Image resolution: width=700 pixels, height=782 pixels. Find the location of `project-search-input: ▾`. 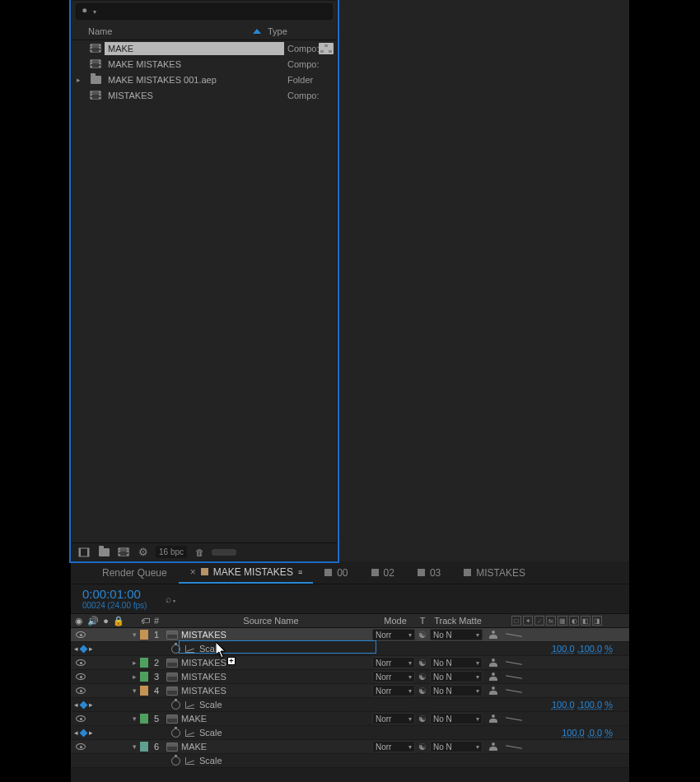

project-search-input: ▾ is located at coordinates (204, 12).